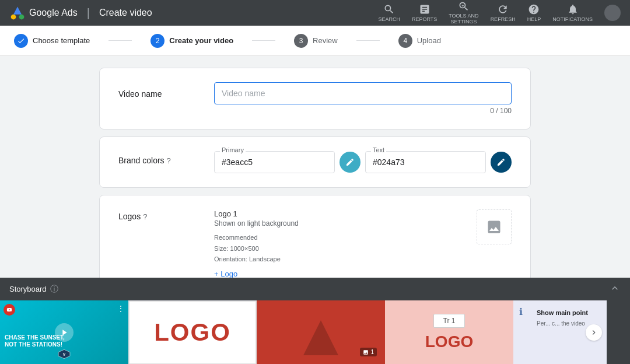 The height and width of the screenshot is (364, 630). I want to click on slide5-info-icon: ℹ, so click(521, 312).